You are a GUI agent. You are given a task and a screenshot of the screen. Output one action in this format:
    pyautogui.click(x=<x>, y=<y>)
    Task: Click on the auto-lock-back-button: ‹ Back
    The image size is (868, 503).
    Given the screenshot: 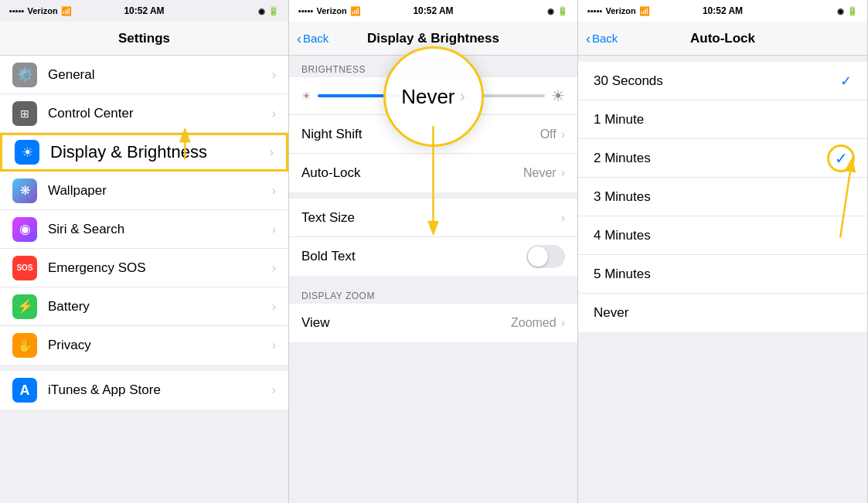 What is the action you would take?
    pyautogui.click(x=601, y=39)
    